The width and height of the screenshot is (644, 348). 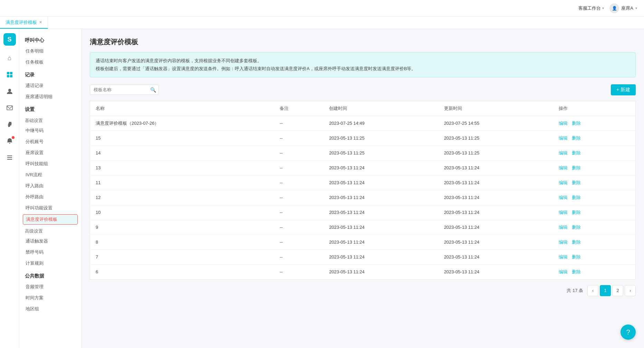 What do you see at coordinates (182, 212) in the screenshot?
I see `cell-name: 10` at bounding box center [182, 212].